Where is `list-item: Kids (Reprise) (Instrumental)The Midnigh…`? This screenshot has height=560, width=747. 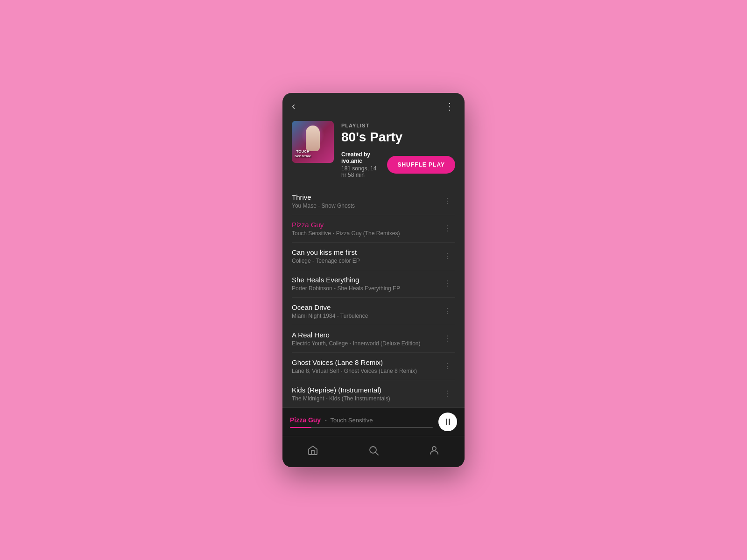
list-item: Kids (Reprise) (Instrumental)The Midnigh… is located at coordinates (374, 394).